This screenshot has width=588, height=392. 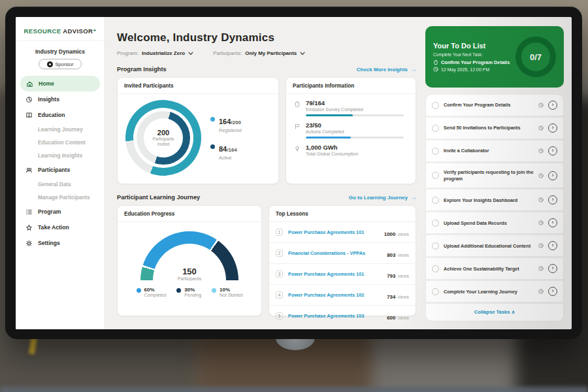 What do you see at coordinates (495, 269) in the screenshot?
I see `task-achieve-sustainability-target: Achieve One Sustainability Target ›` at bounding box center [495, 269].